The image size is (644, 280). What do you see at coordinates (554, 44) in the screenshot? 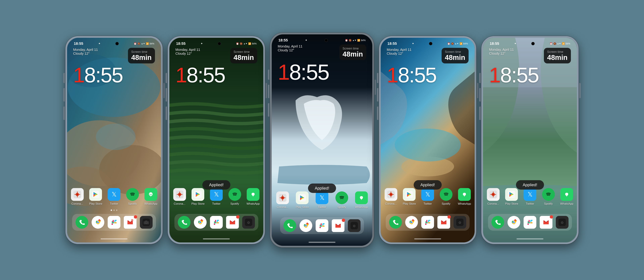
I see `bluetooth-icon-5: 🔕` at bounding box center [554, 44].